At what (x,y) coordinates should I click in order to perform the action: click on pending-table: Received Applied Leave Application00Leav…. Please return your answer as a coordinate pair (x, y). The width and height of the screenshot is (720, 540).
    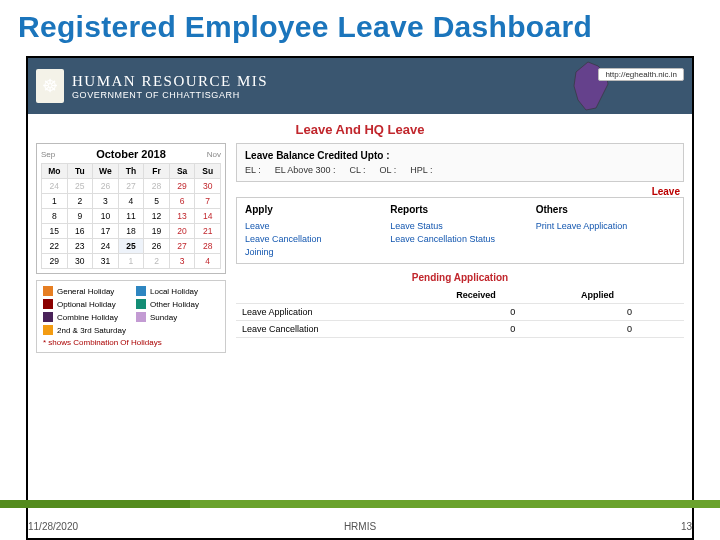
    Looking at the image, I should click on (460, 312).